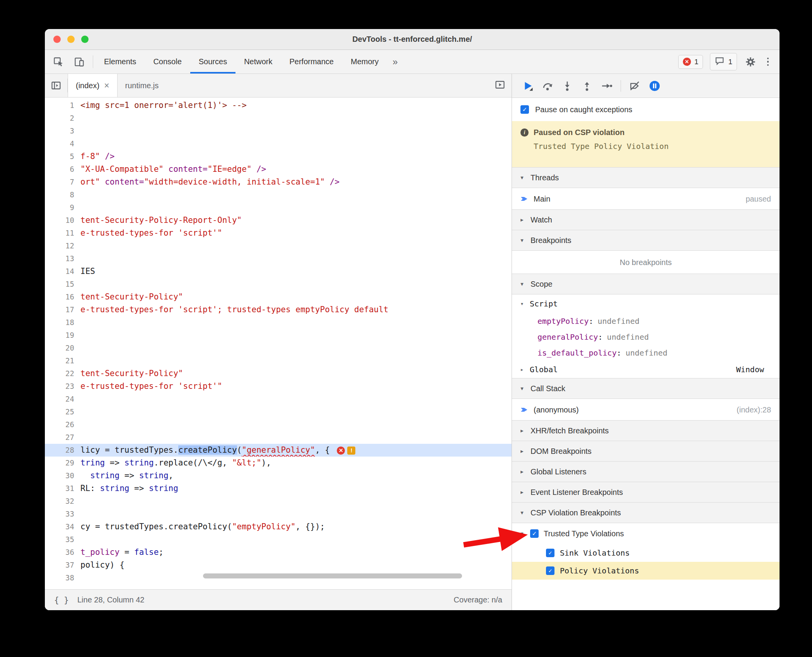  I want to click on line-number: 33, so click(63, 514).